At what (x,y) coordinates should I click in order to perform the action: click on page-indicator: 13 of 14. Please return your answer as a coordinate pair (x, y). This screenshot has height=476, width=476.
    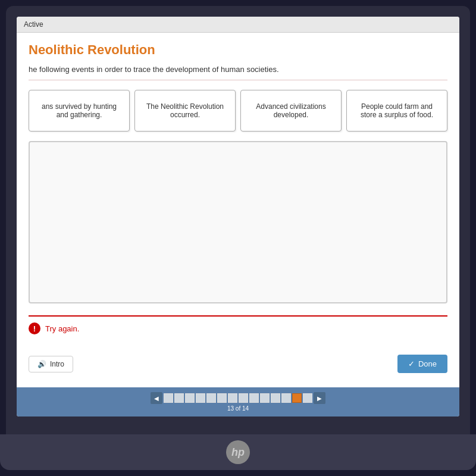
    Looking at the image, I should click on (238, 408).